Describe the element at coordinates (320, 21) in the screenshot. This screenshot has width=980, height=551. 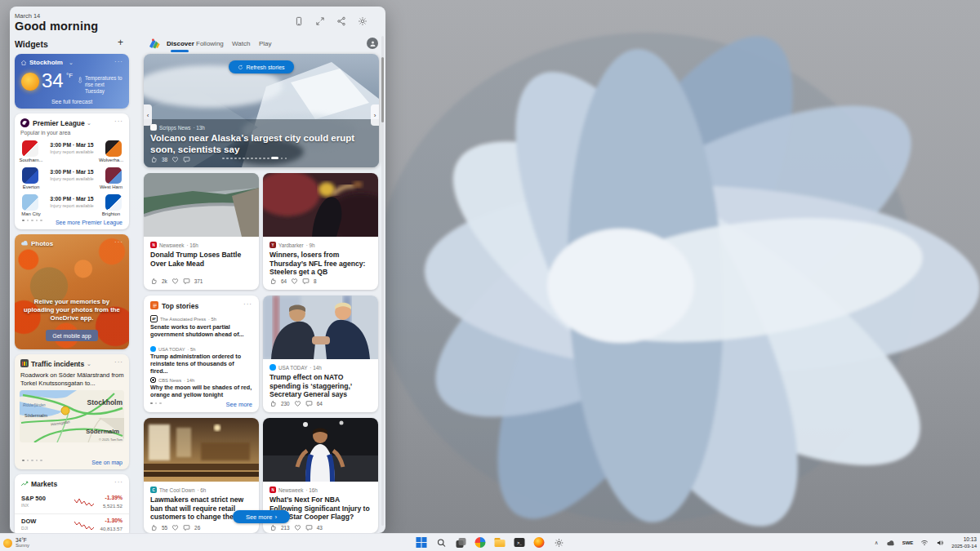
I see `expand-icon` at that location.